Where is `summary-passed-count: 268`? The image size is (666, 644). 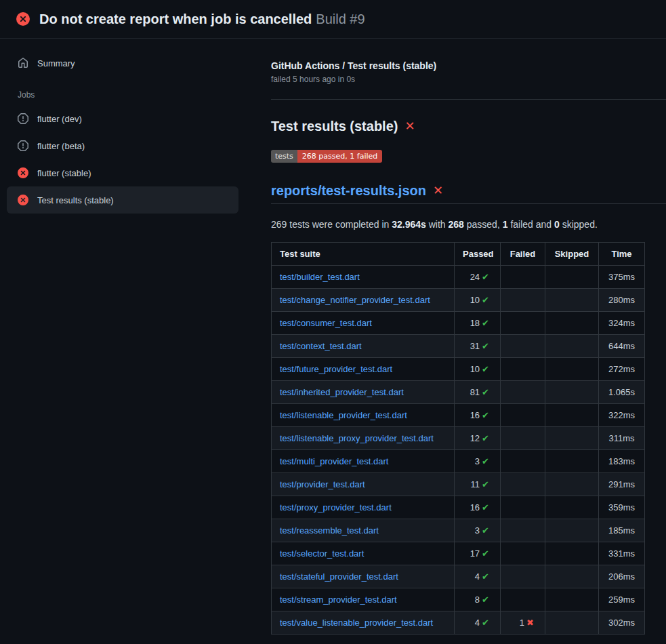 summary-passed-count: 268 is located at coordinates (457, 224).